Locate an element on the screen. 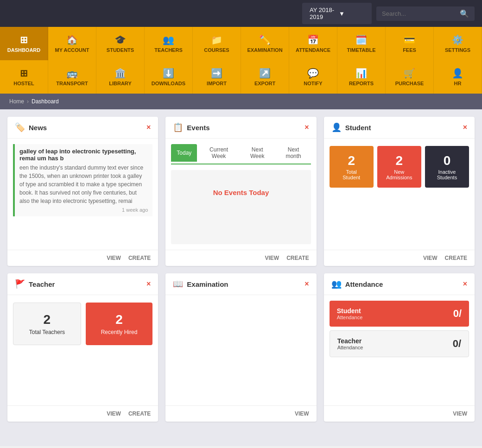  events-card-footer: VIEW CREATE is located at coordinates (241, 258).